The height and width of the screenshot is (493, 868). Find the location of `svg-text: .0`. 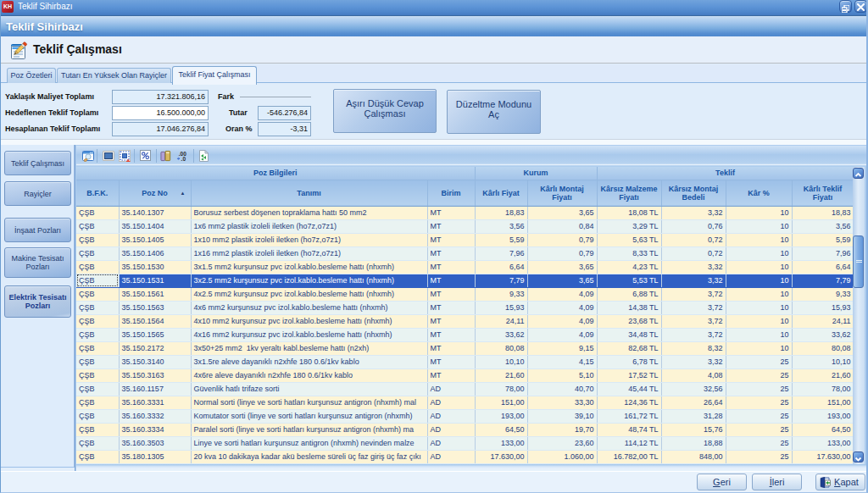

svg-text: .0 is located at coordinates (184, 159).